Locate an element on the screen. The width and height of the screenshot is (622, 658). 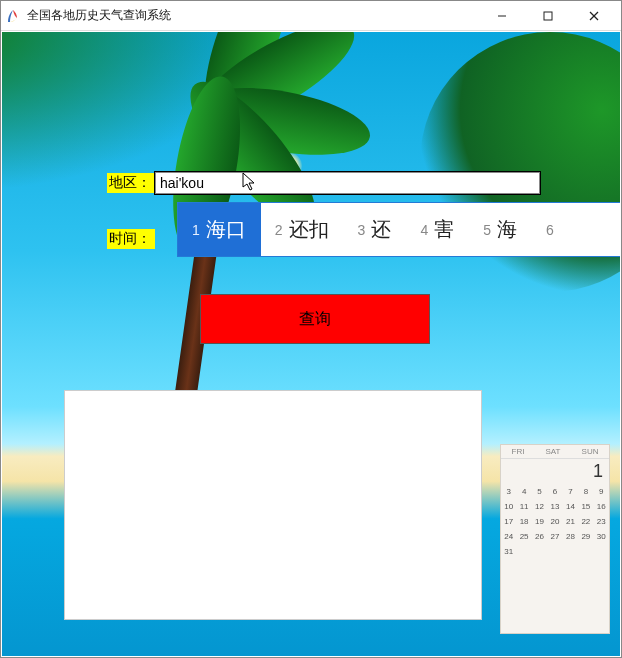
ime-candidate-number: 6 is located at coordinates (550, 230).